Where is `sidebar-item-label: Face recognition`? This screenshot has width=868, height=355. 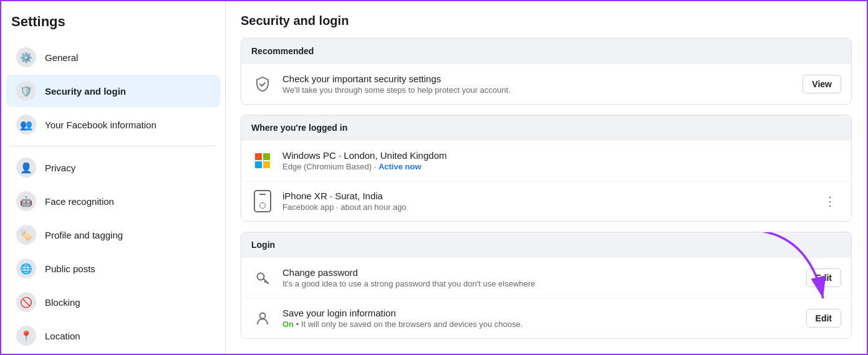 sidebar-item-label: Face recognition is located at coordinates (80, 202).